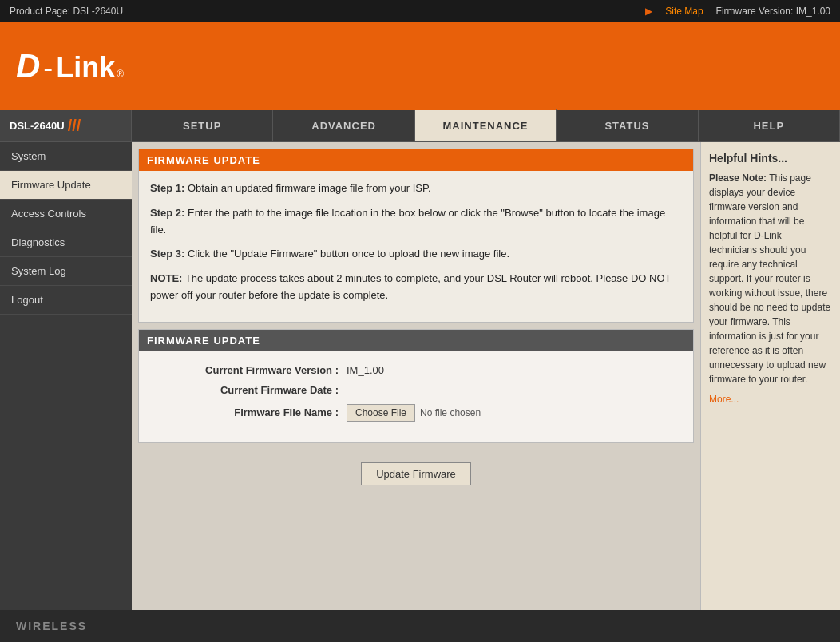 This screenshot has height=642, width=840. Describe the element at coordinates (168, 254) in the screenshot. I see `step3-label: Step 3:` at that location.